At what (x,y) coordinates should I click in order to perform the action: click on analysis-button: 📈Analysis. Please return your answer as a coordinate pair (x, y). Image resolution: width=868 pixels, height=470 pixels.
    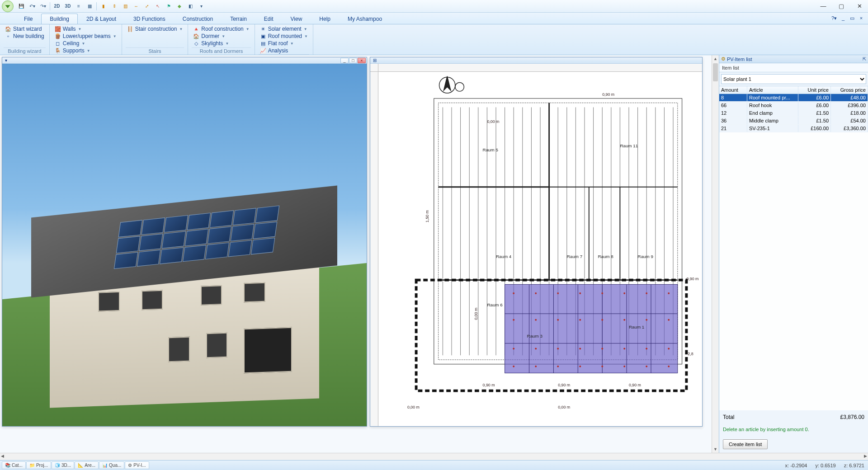
    Looking at the image, I should click on (284, 51).